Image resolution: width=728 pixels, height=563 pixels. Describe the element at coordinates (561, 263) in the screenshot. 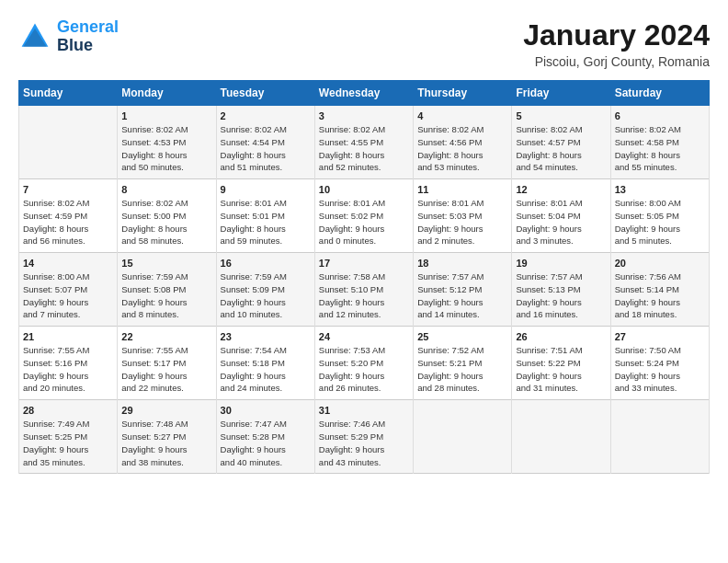

I see `day-number: 19` at that location.